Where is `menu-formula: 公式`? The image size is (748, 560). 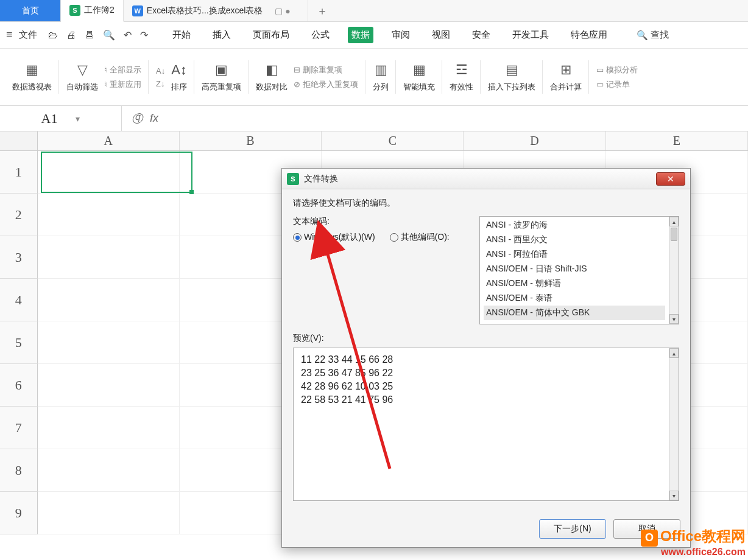
menu-formula: 公式 is located at coordinates (320, 35).